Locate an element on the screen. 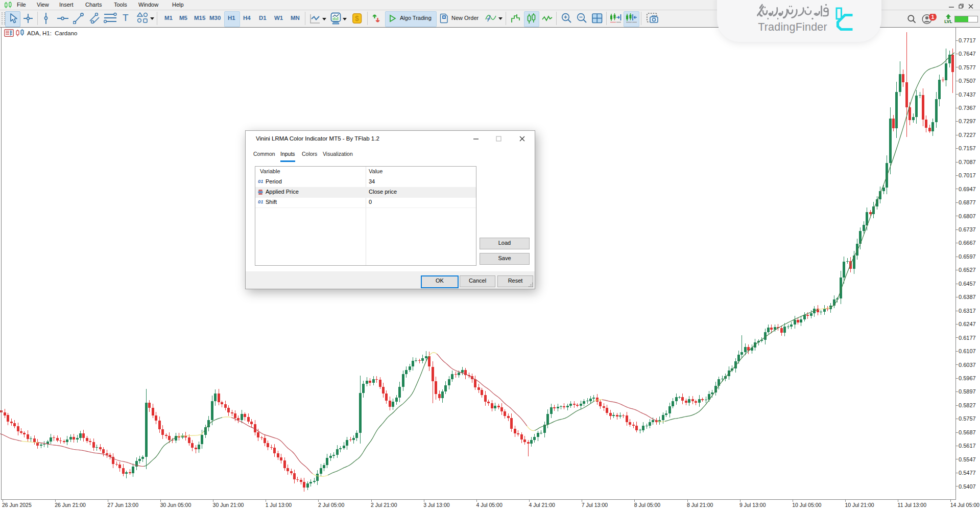 The height and width of the screenshot is (509, 980). svg-text: 4 Jul 21:00 is located at coordinates (542, 505).